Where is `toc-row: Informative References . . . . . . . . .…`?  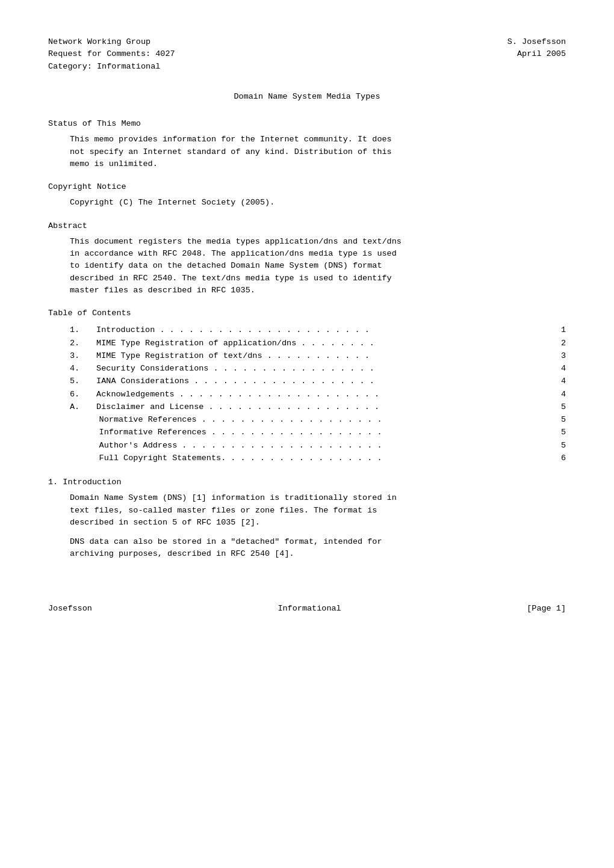 toc-row: Informative References . . . . . . . . .… is located at coordinates (318, 432).